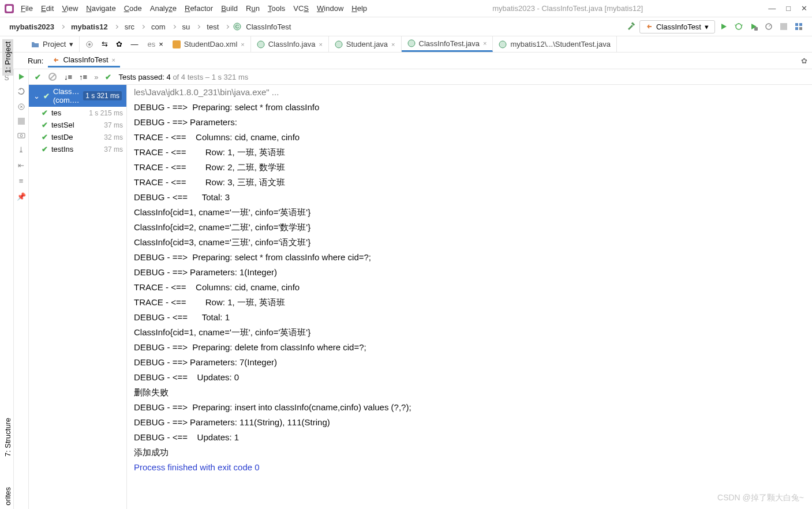  I want to click on close-button: ✕, so click(804, 8).